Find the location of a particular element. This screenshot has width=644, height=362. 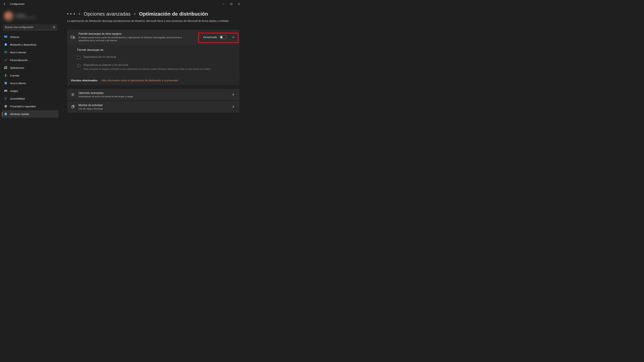

wifi-icon is located at coordinates (6, 52).